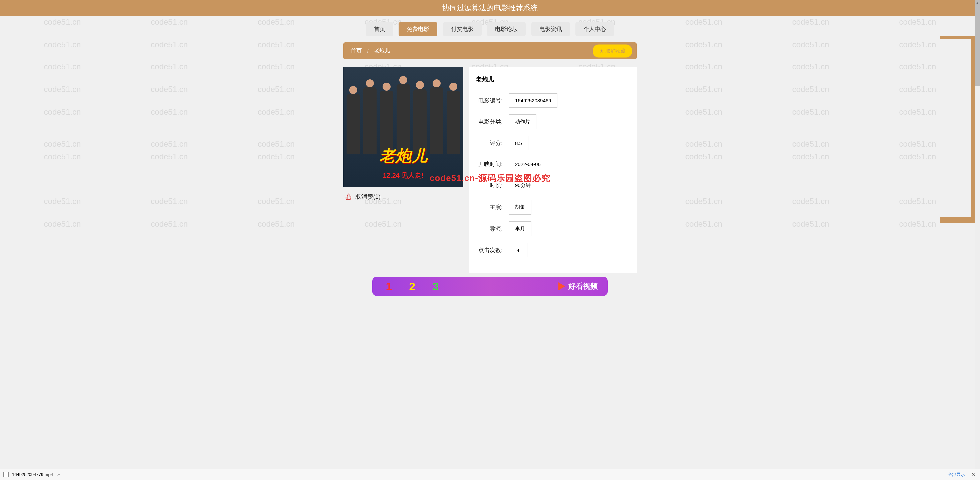 This screenshot has height=480, width=980. What do you see at coordinates (403, 156) in the screenshot?
I see `poster-title-text: 老炮儿` at bounding box center [403, 156].